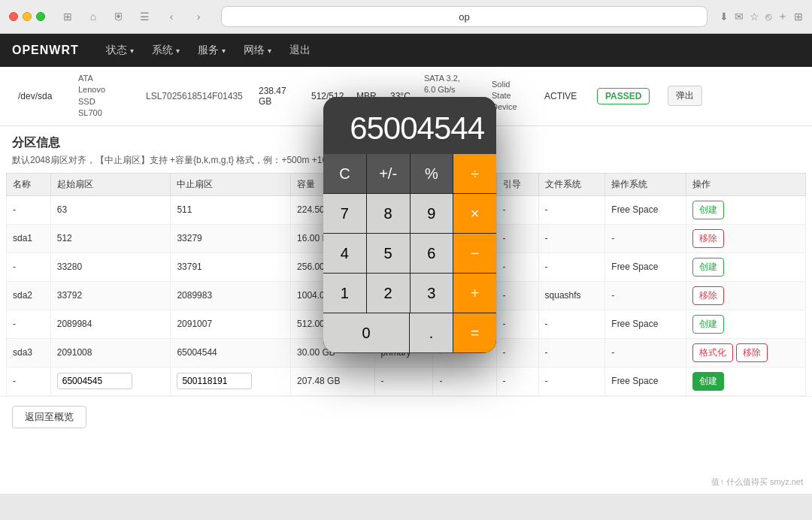  I want to click on col-header-os: 操作系统, so click(646, 184).